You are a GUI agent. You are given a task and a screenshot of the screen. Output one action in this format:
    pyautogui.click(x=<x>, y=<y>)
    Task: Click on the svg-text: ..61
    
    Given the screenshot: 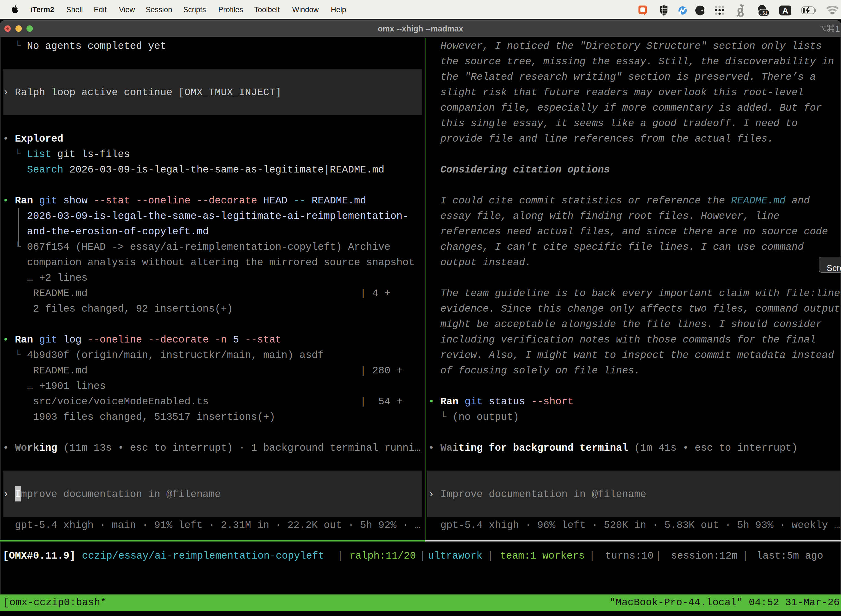 What is the action you would take?
    pyautogui.click(x=764, y=13)
    